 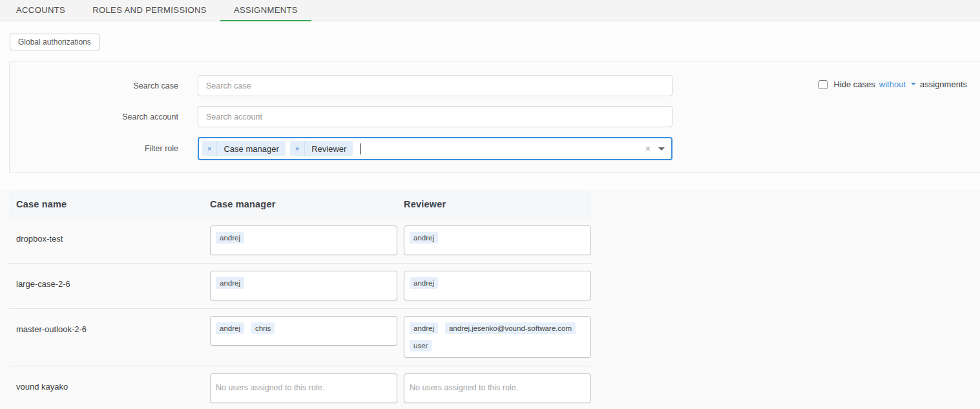 I want to click on role-filter-tag: ×Case manager, so click(x=244, y=149).